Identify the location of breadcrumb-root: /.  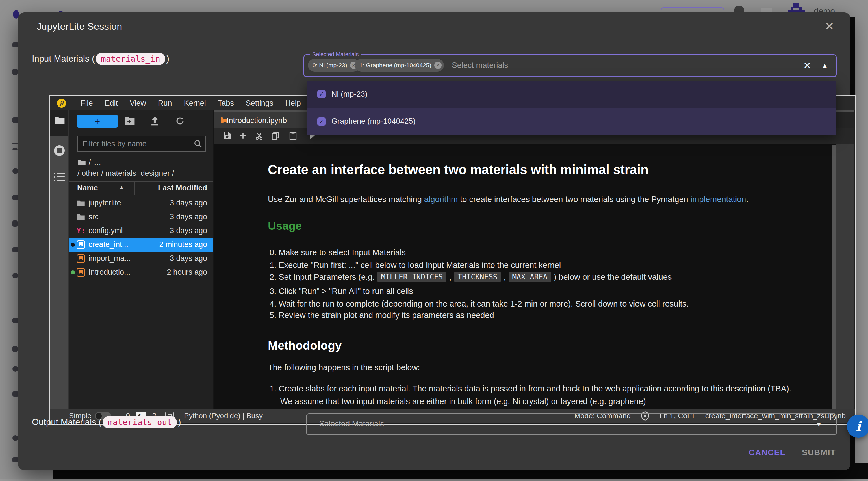
(90, 162).